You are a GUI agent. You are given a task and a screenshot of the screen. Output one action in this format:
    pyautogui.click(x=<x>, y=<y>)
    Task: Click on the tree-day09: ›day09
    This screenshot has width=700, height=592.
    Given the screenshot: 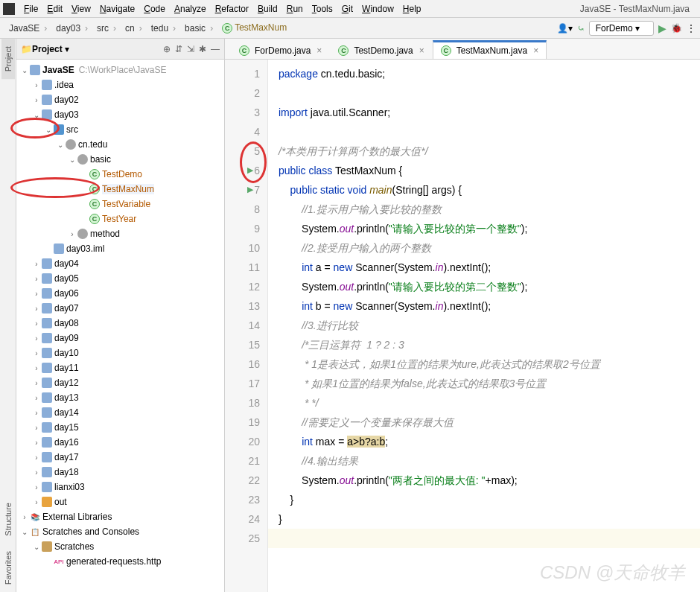 What is the action you would take?
    pyautogui.click(x=121, y=338)
    